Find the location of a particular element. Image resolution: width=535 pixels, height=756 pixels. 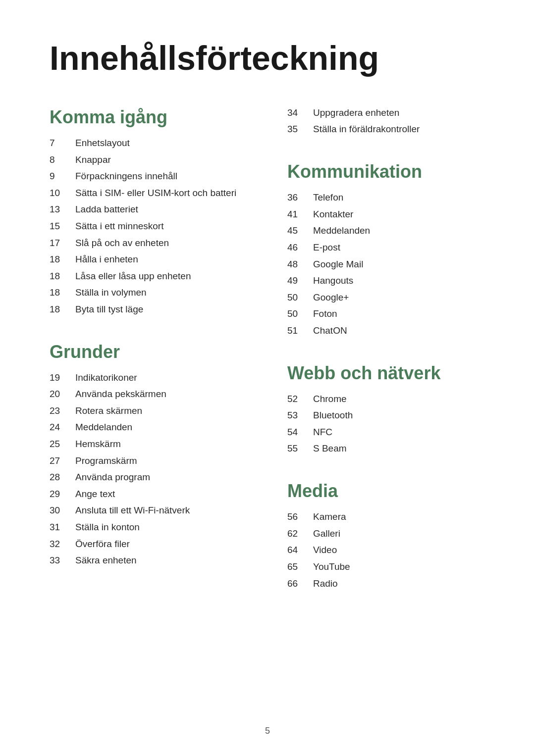

toc-num: 56 is located at coordinates (300, 517).